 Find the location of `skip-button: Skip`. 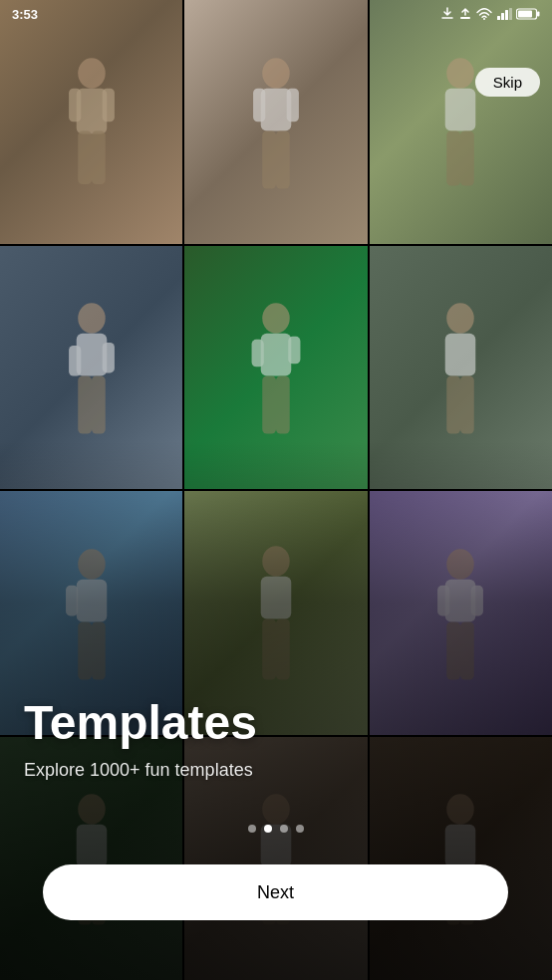

skip-button: Skip is located at coordinates (508, 82).